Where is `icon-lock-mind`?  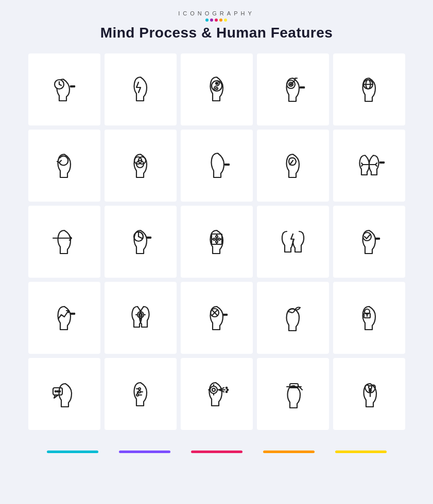
icon-lock-mind is located at coordinates (369, 318).